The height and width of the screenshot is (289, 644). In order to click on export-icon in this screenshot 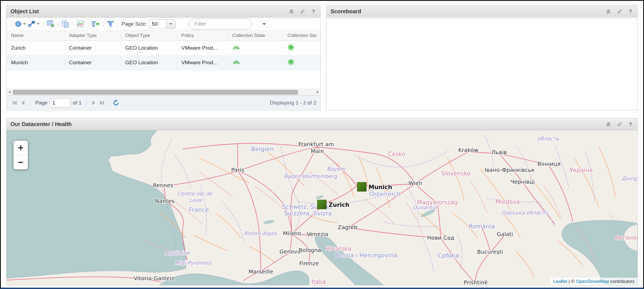, I will do `click(96, 24)`.